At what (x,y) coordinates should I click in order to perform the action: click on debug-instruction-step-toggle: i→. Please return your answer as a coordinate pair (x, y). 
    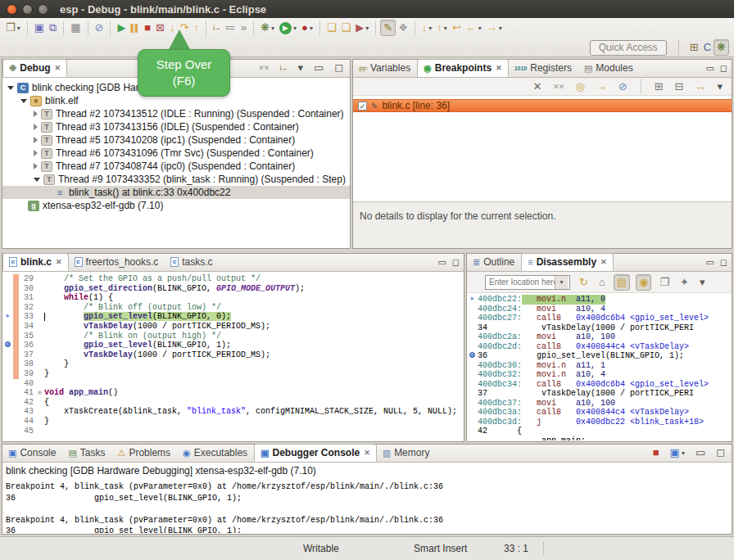
    Looking at the image, I should click on (283, 68).